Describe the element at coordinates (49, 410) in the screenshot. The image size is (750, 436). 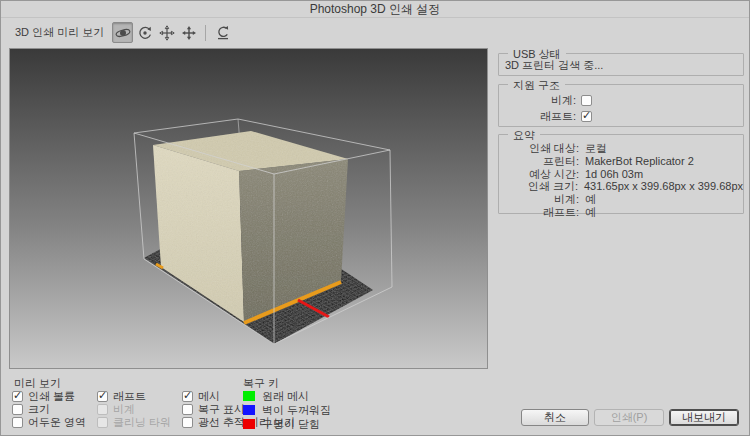
I see `preview-options-column-1: 인쇄 볼륨 크기 어두운 영역` at that location.